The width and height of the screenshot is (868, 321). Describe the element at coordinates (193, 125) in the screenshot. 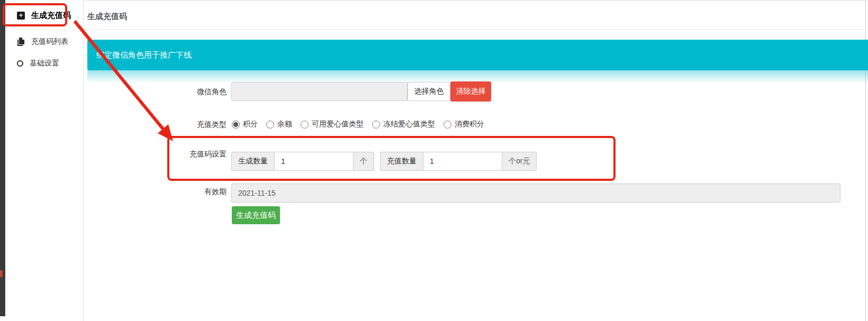

I see `recharge-type-label: 充值类型` at that location.